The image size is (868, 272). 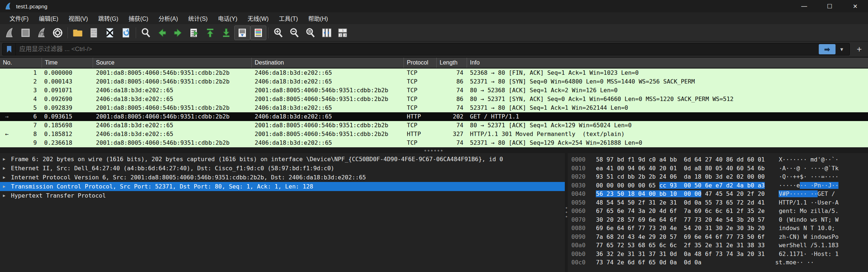 I want to click on hex-byte: cd, so click(x=620, y=176).